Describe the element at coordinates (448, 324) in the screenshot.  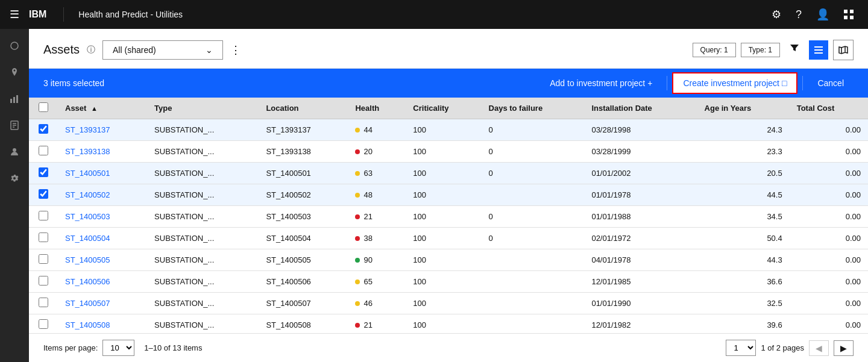
I see `table-row: ST_1400508 SUBSTATION_... ST_1400508 21 …` at that location.